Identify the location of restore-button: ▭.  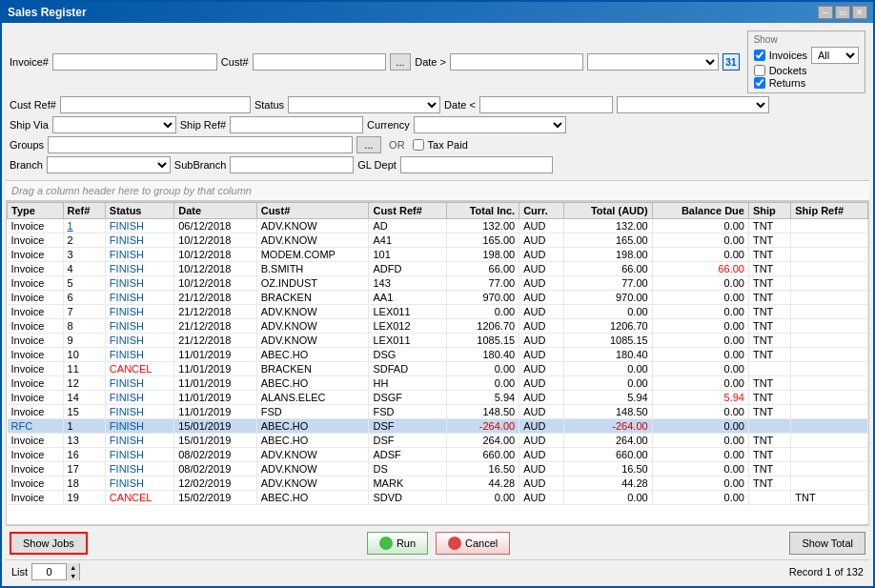
(843, 12).